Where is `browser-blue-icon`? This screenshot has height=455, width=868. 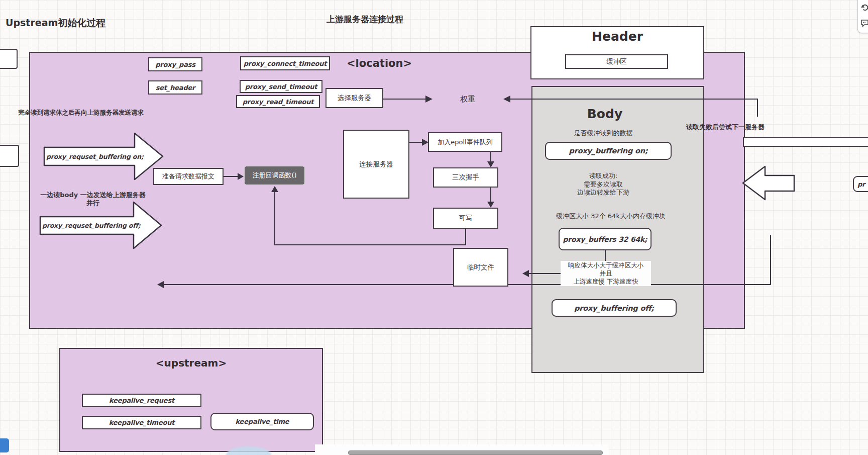 browser-blue-icon is located at coordinates (5, 445).